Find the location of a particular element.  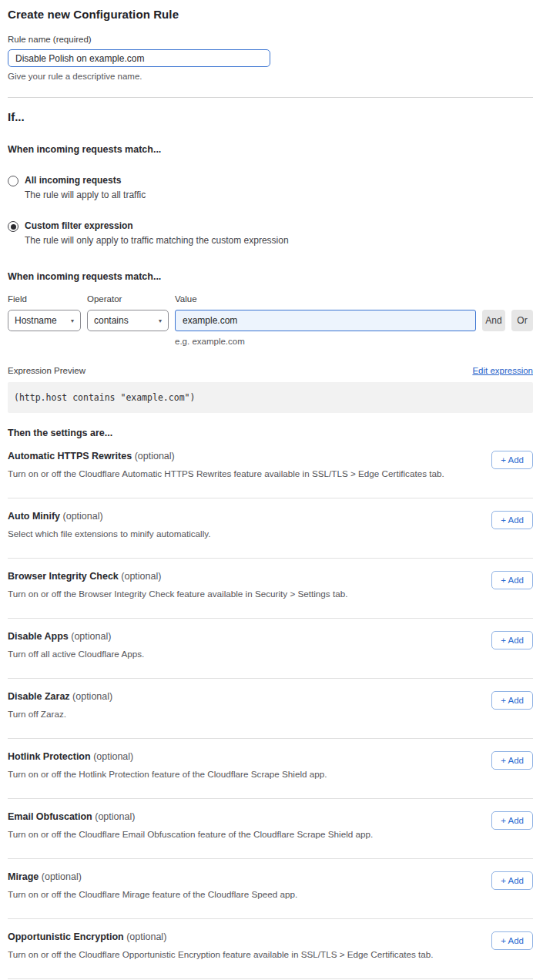

setting-row: Opportunistic Encryption (optional) Turn… is located at coordinates (270, 949).